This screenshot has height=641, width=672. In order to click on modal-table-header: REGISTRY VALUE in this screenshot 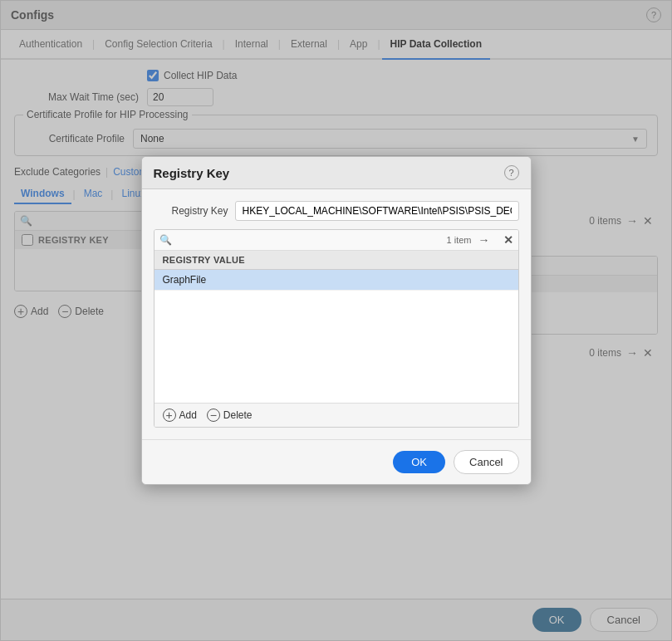, I will do `click(336, 261)`.